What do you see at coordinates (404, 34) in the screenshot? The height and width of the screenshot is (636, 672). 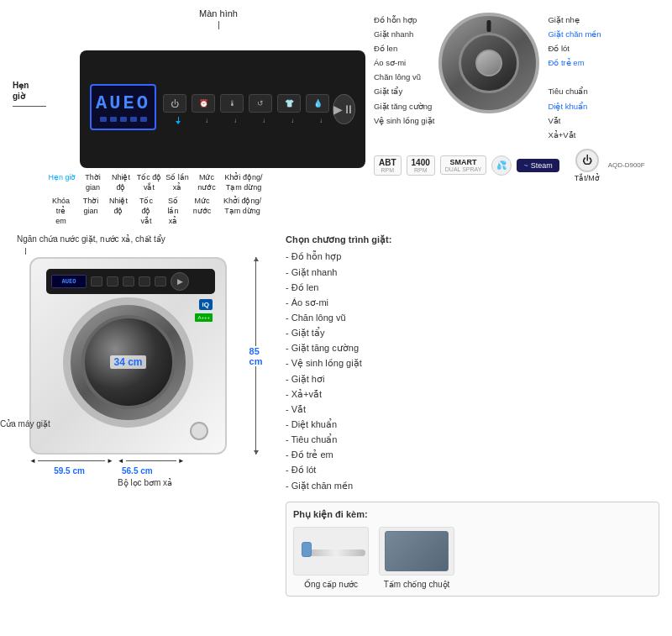 I see `prog-giat-nhanh: Giặt nhanh` at bounding box center [404, 34].